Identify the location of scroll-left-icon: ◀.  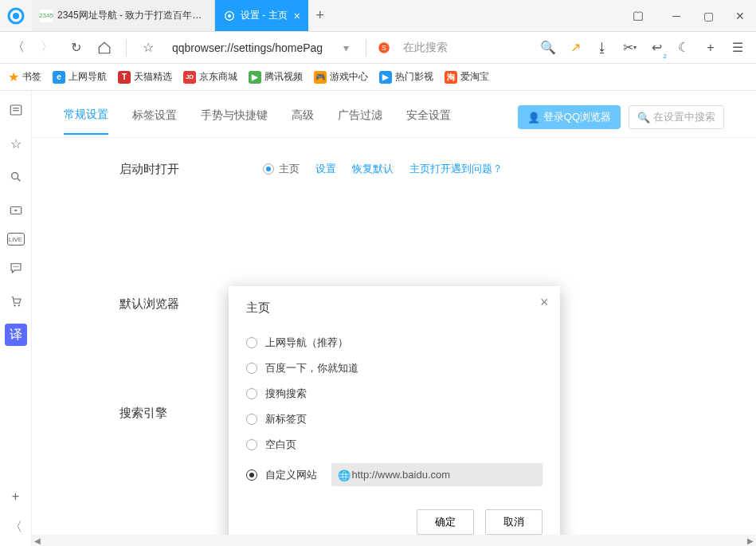
(37, 540).